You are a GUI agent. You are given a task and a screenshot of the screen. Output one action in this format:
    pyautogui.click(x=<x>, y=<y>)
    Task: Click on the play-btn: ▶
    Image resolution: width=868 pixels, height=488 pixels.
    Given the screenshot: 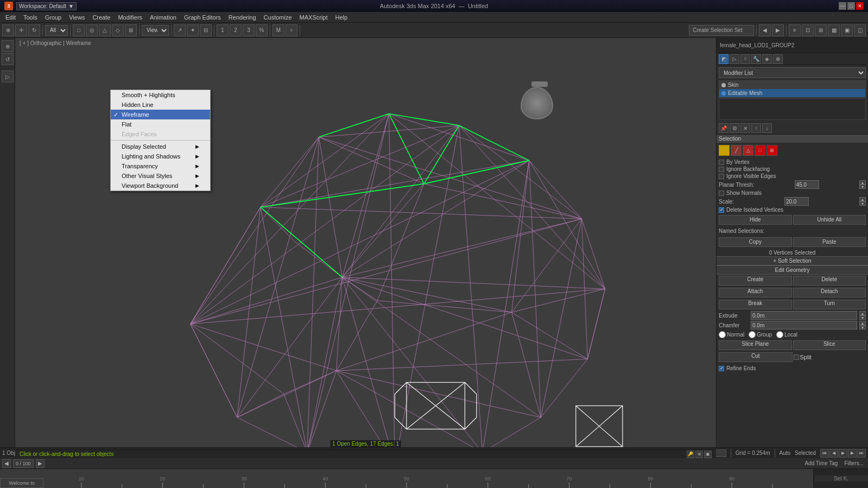 What is the action you would take?
    pyautogui.click(x=843, y=453)
    